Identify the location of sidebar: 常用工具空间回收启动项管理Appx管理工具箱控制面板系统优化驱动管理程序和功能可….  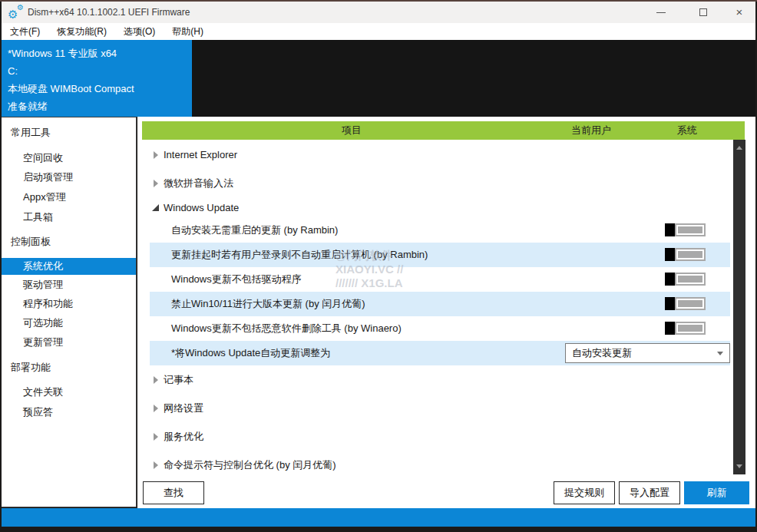
(69, 312).